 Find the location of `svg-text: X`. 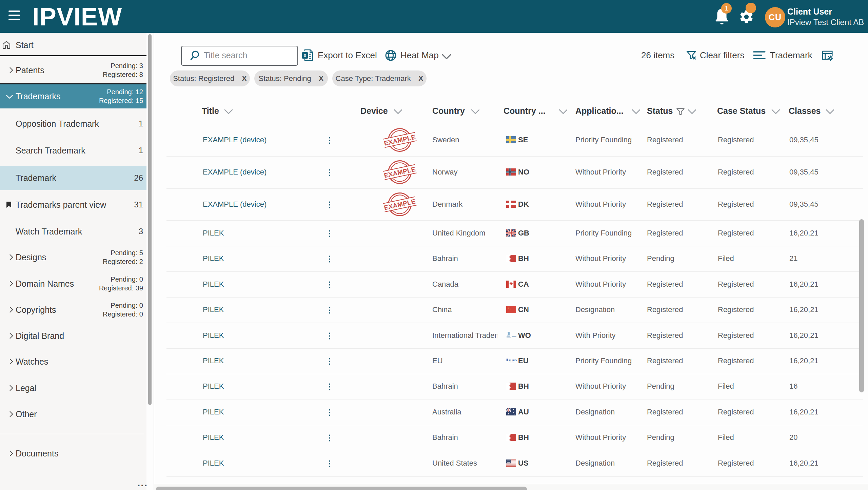

svg-text: X is located at coordinates (305, 56).